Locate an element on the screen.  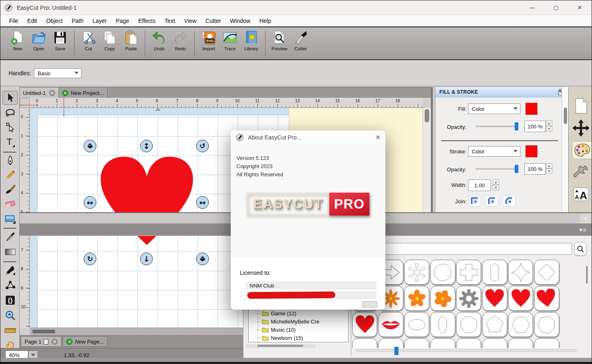
fill-opacity-spinner: ▲▼ is located at coordinates (549, 126).